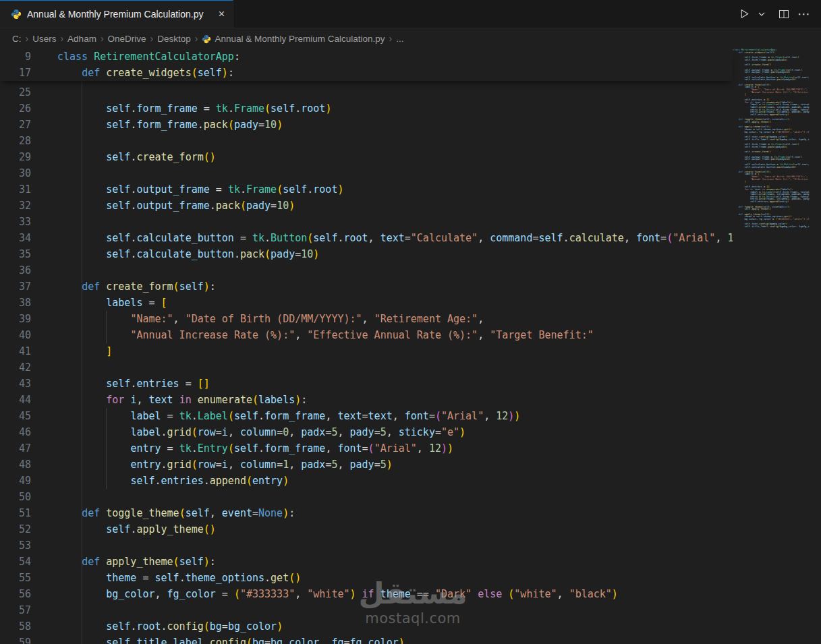 Image resolution: width=821 pixels, height=644 pixels. What do you see at coordinates (221, 14) in the screenshot?
I see `close-tab-icon: ×` at bounding box center [221, 14].